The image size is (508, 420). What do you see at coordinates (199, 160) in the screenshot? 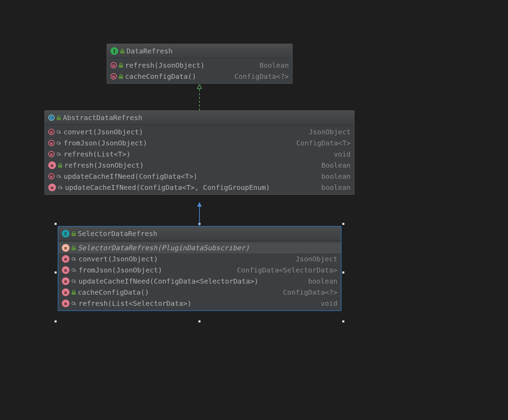
I see `class-body: mconvert(JsonObject)JsonObjectmfromJson(…` at bounding box center [199, 160].